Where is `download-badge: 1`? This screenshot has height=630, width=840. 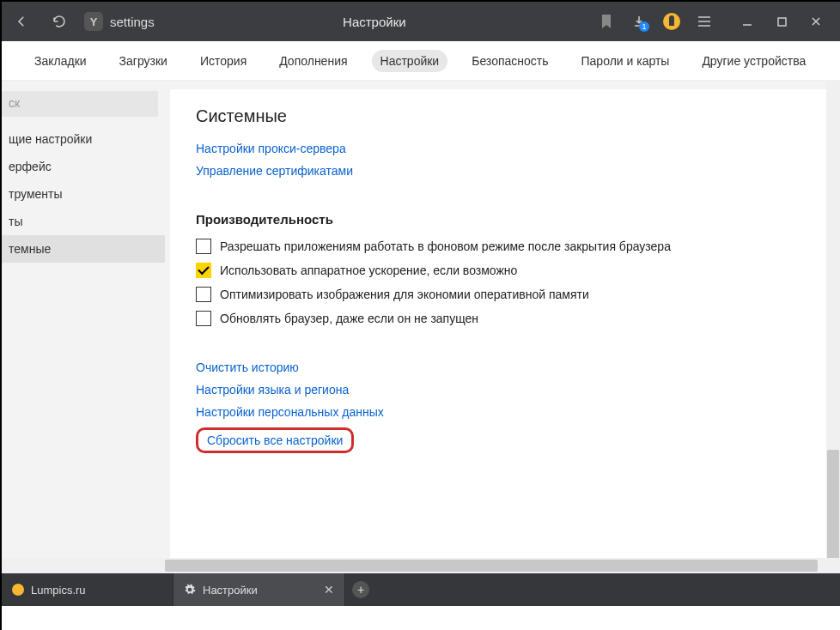
download-badge: 1 is located at coordinates (644, 27).